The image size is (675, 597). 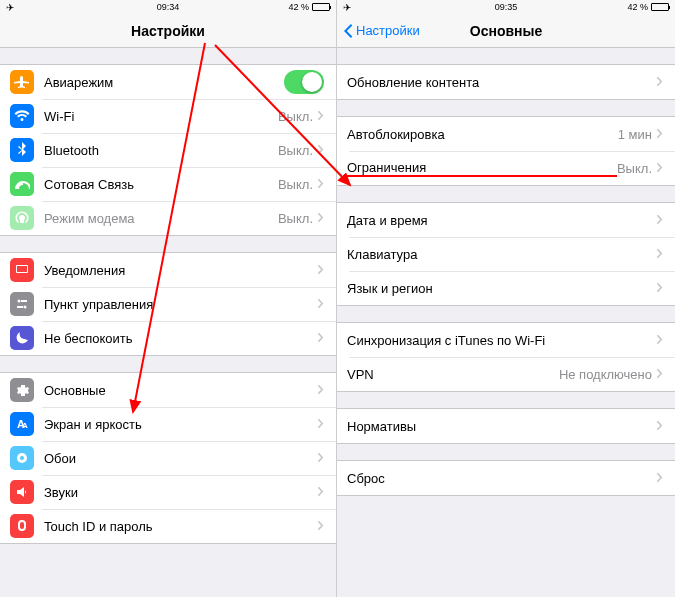 I want to click on row-value: 1 мин, so click(x=635, y=134).